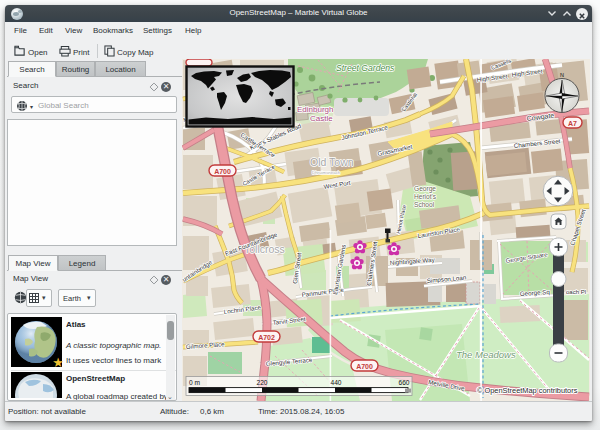 This screenshot has width=600, height=430. Describe the element at coordinates (424, 204) in the screenshot. I see `svg-text: School` at that location.